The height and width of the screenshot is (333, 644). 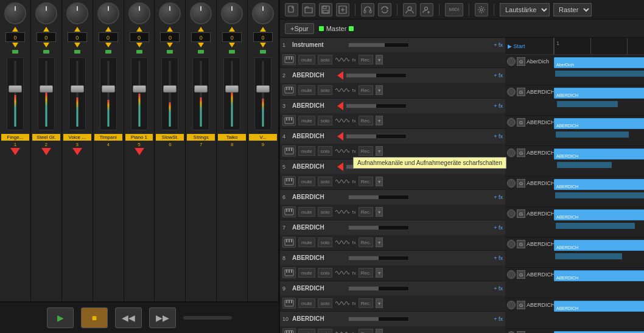 I want to click on rec-button-9: Rec., so click(x=366, y=303).